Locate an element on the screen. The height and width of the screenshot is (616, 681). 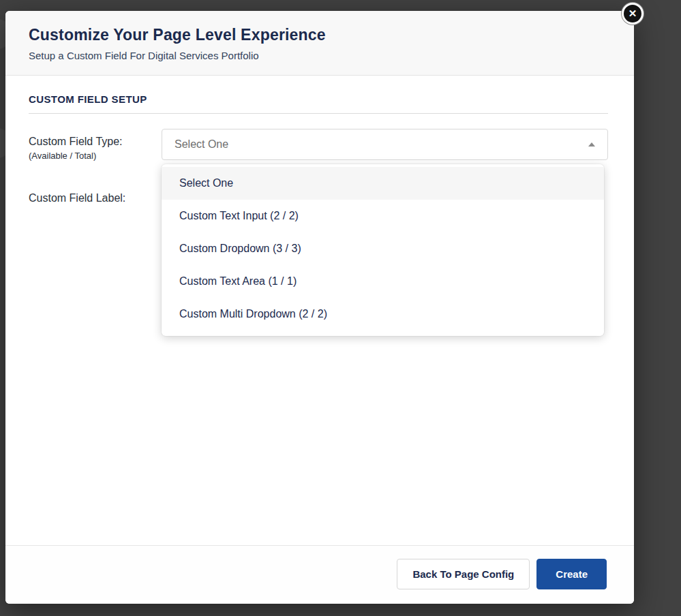
select-value: Select One is located at coordinates (202, 144).